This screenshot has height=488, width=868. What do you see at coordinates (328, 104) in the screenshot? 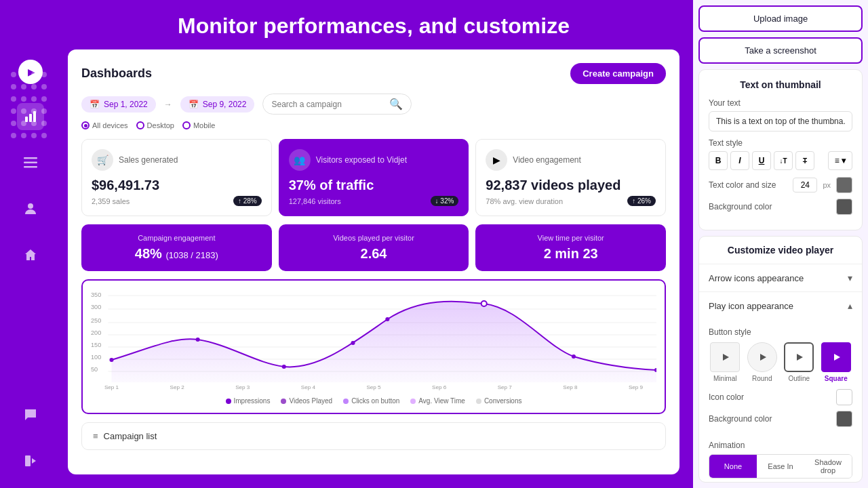
I see `search-input` at bounding box center [328, 104].